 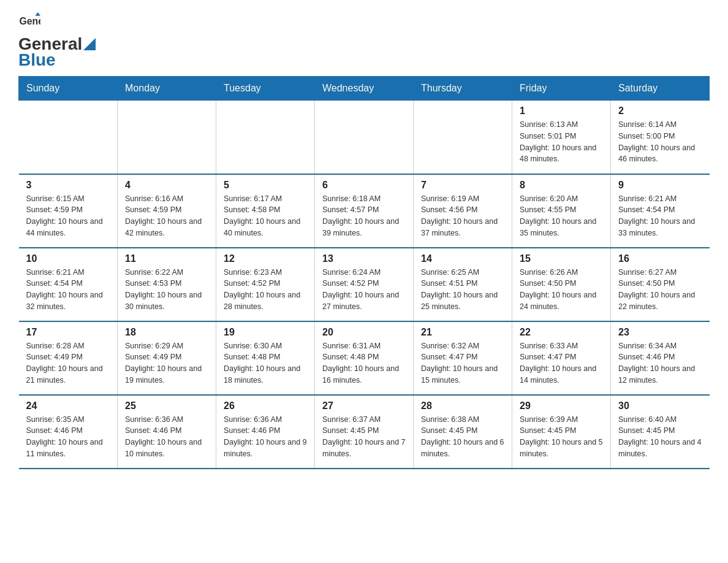 I want to click on day-number: 22, so click(x=561, y=332).